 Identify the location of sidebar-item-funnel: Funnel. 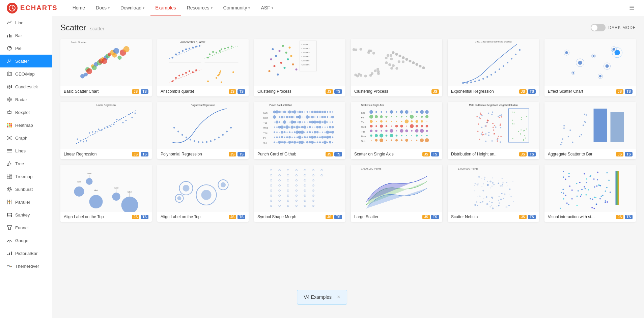
(26, 228).